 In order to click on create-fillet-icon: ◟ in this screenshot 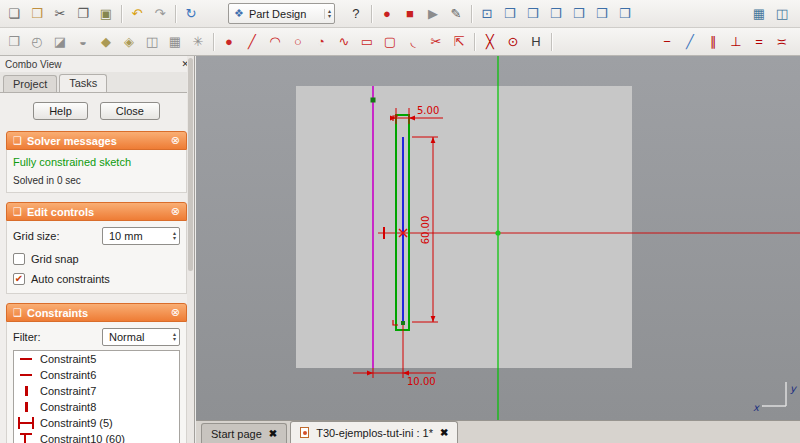, I will do `click(413, 42)`.